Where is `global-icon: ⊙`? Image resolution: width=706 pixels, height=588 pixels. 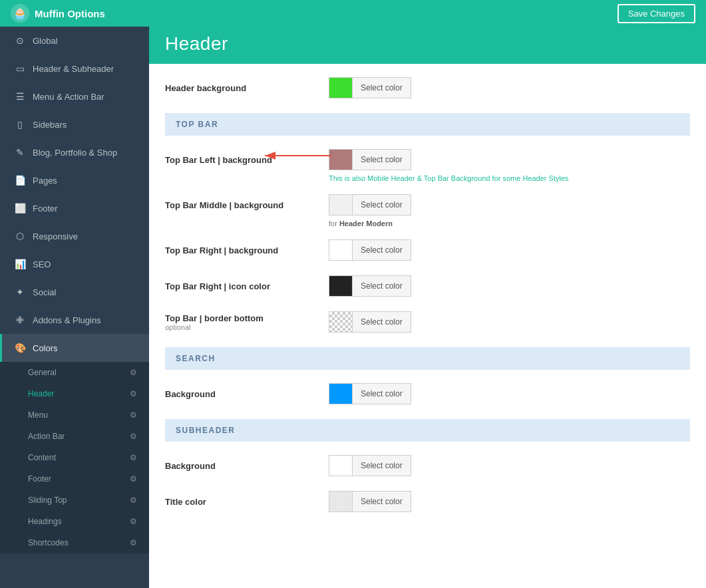 global-icon: ⊙ is located at coordinates (20, 41).